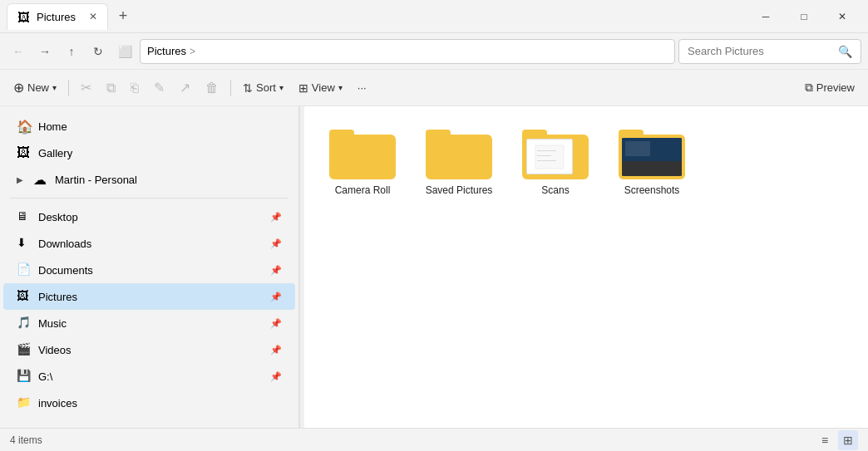 The image size is (868, 451). Describe the element at coordinates (150, 297) in the screenshot. I see `sidebar-item-pictures: 🖼 Pictures 📌` at that location.